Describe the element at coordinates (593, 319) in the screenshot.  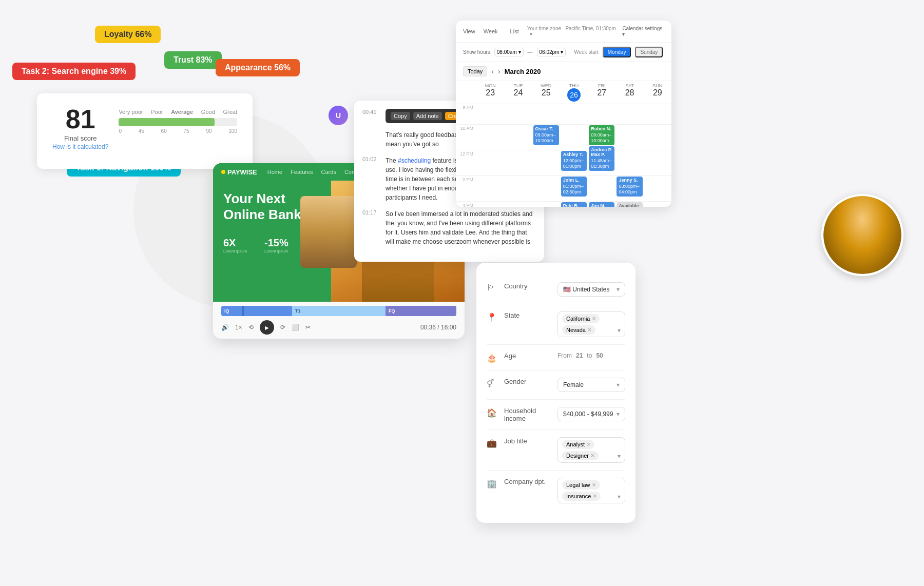
I see `state-tag-california-remove: ×` at that location.